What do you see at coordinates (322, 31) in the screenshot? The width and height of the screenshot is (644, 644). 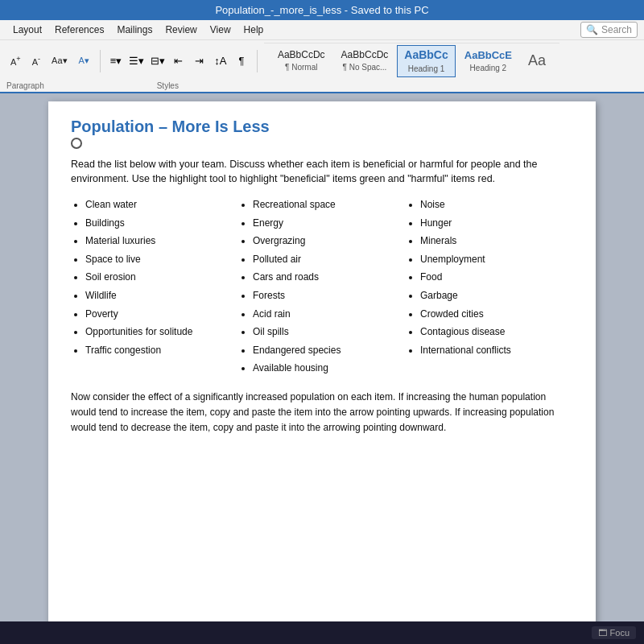 I see `menu-bar: Layout References Mailings Review View H…` at bounding box center [322, 31].